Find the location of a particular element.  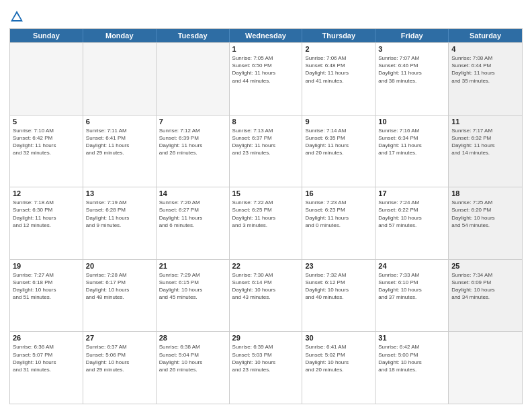

calendar-header-cell: Tuesday is located at coordinates (193, 36).